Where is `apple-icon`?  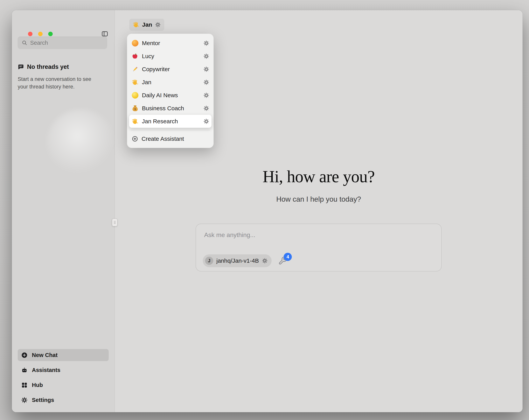
apple-icon is located at coordinates (135, 56).